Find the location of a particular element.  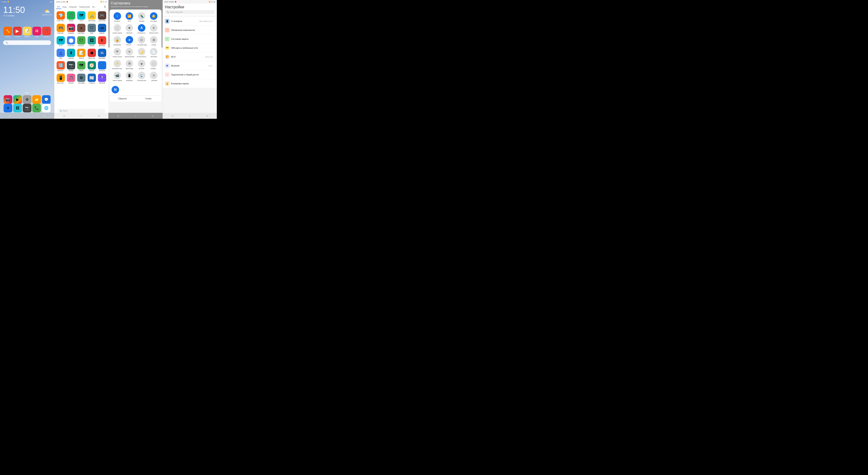

tab-social: Общение is located at coordinates (73, 7).